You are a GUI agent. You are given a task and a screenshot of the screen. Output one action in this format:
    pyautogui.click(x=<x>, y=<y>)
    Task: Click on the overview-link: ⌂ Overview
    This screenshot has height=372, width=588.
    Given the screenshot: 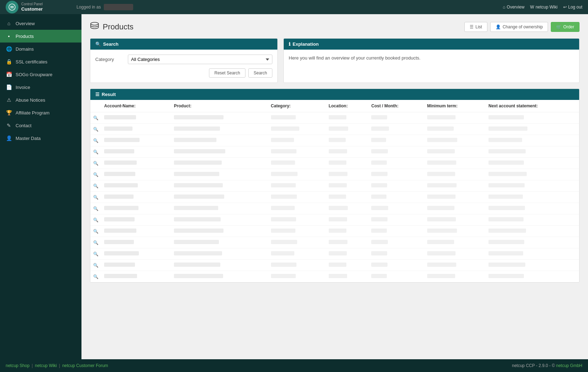 What is the action you would take?
    pyautogui.click(x=514, y=7)
    